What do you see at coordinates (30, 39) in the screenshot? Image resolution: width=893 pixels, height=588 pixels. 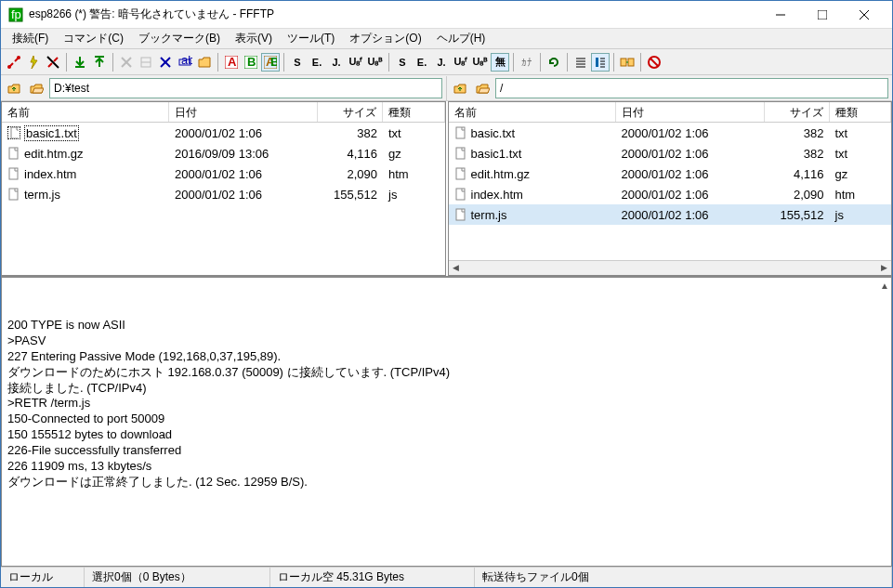 I see `menu-connect: 接続(F)` at bounding box center [30, 39].